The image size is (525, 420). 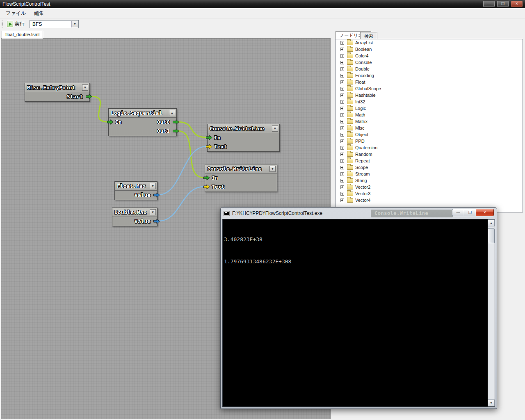 I want to click on node-console-writeline-1: Console.WriteLine ▼ In Text, so click(x=244, y=138).